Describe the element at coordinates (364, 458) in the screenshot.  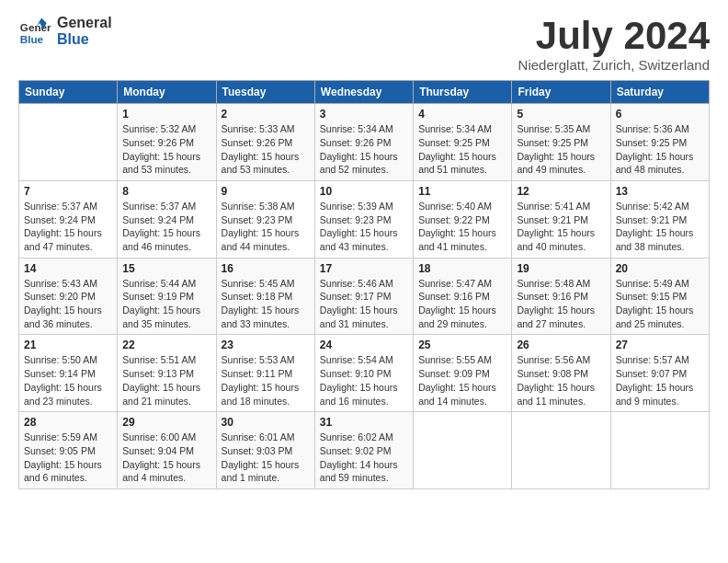
I see `day-detail: Sunrise: 6:02 AM Sunset: 9:02 PM Dayligh…` at that location.